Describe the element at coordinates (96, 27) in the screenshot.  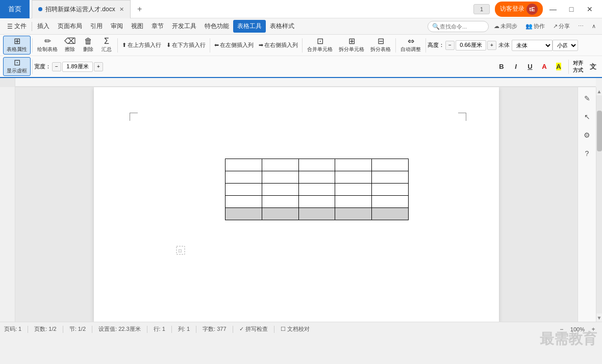
I see `menu-reference: 引用` at that location.